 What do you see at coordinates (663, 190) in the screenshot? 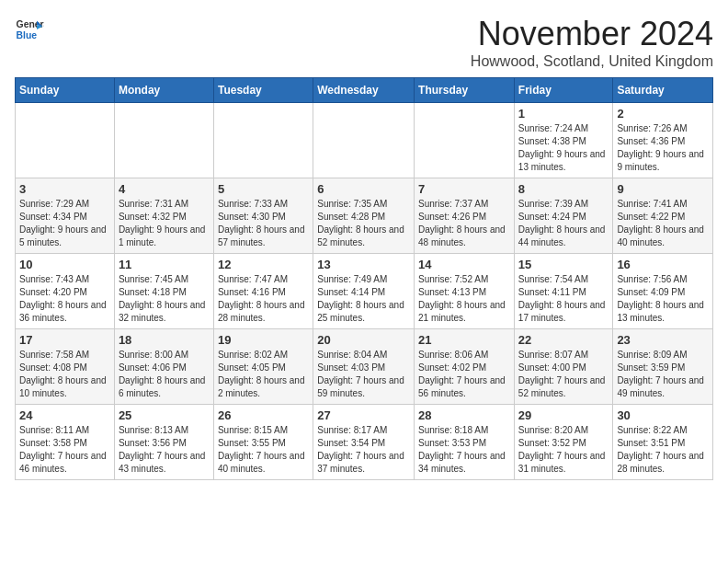
I see `day-number: 9` at bounding box center [663, 190].